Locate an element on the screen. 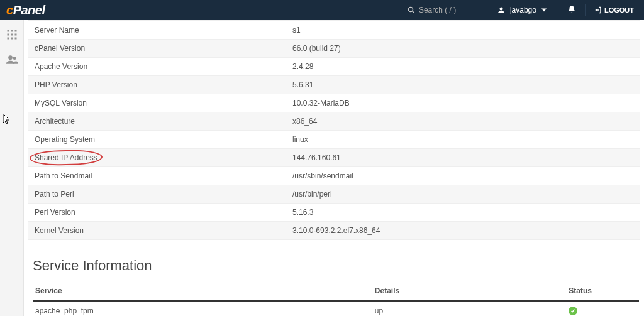  search-icon is located at coordinates (411, 10).